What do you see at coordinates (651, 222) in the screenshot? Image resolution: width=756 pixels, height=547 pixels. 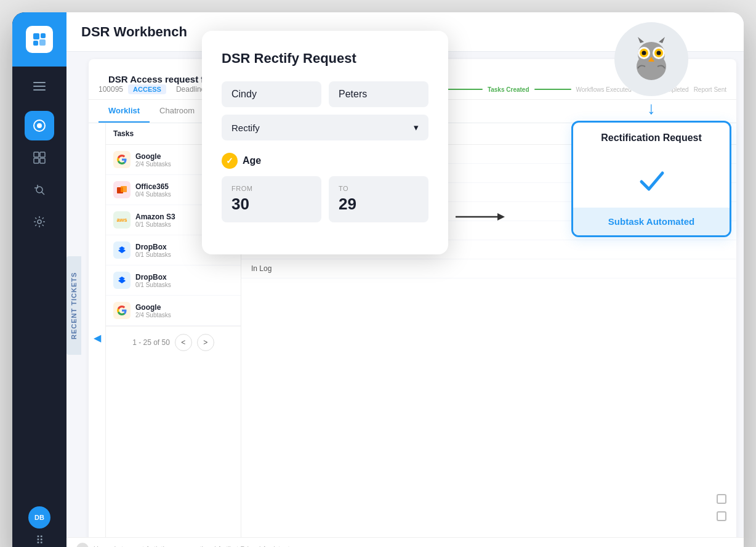 I see `subtask-automated-label: Subtask Automated` at bounding box center [651, 222].